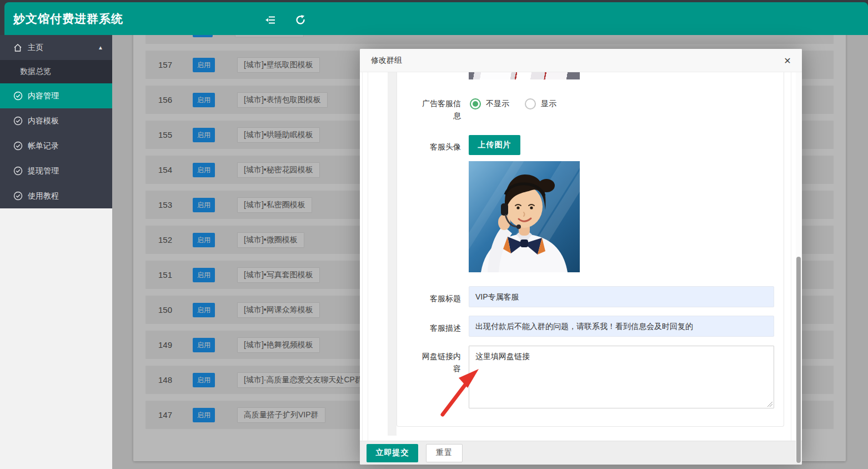  Describe the element at coordinates (43, 196) in the screenshot. I see `sidebar-item-label: 使用教程` at that location.